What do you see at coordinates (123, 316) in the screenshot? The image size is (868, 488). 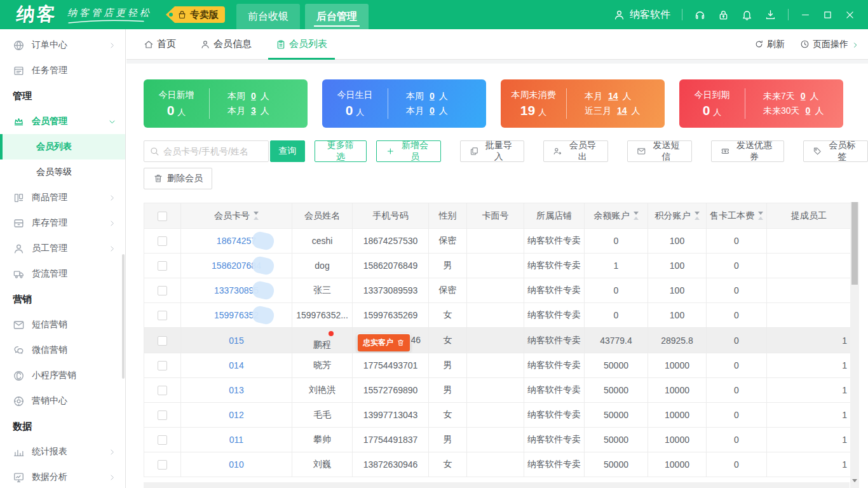 I see `sidebar-scrollbar` at bounding box center [123, 316].